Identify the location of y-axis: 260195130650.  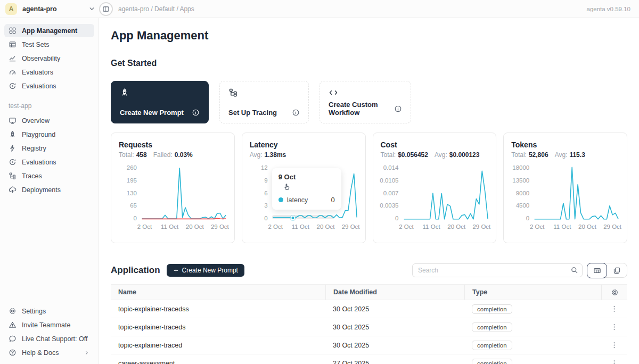
(130, 193).